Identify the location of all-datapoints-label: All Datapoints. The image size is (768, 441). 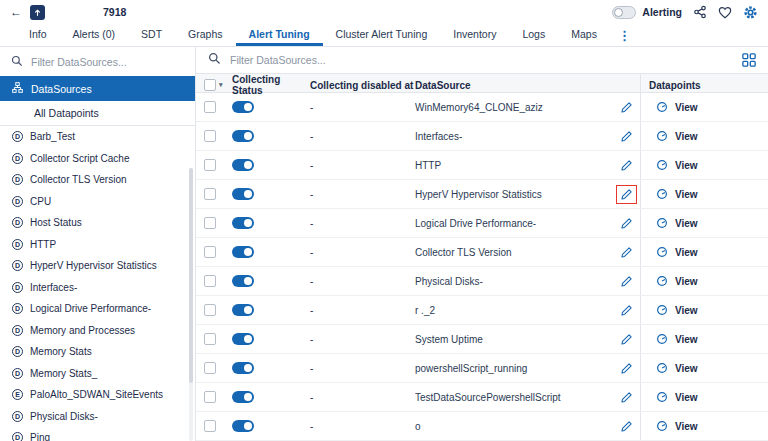
(66, 113).